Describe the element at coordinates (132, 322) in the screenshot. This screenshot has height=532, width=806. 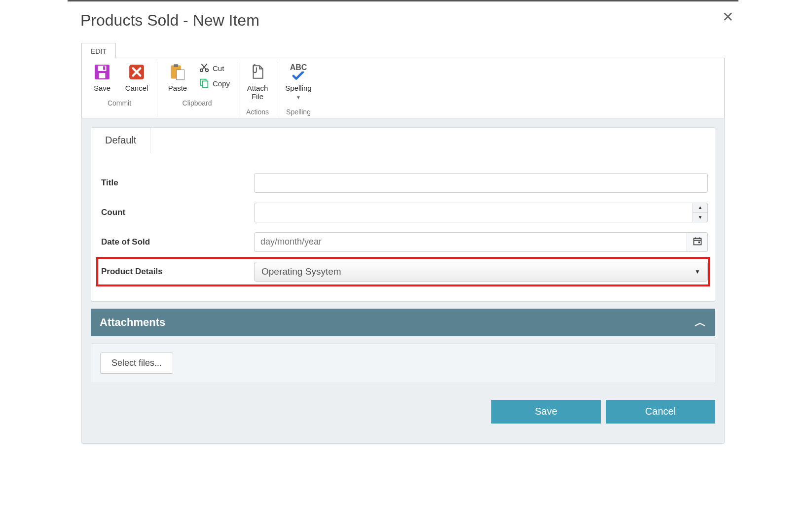
I see `attachments-title: Attachments` at that location.